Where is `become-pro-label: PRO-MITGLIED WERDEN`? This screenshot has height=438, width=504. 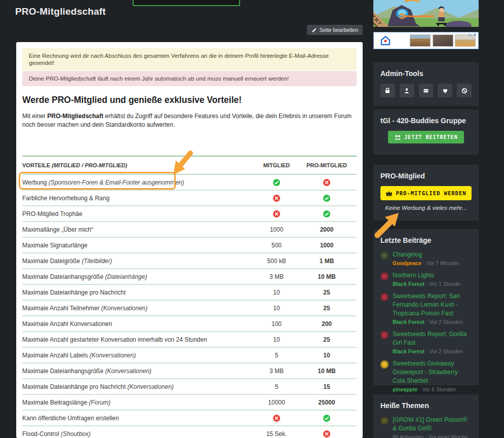 become-pro-label: PRO-MITGLIED WERDEN is located at coordinates (431, 193).